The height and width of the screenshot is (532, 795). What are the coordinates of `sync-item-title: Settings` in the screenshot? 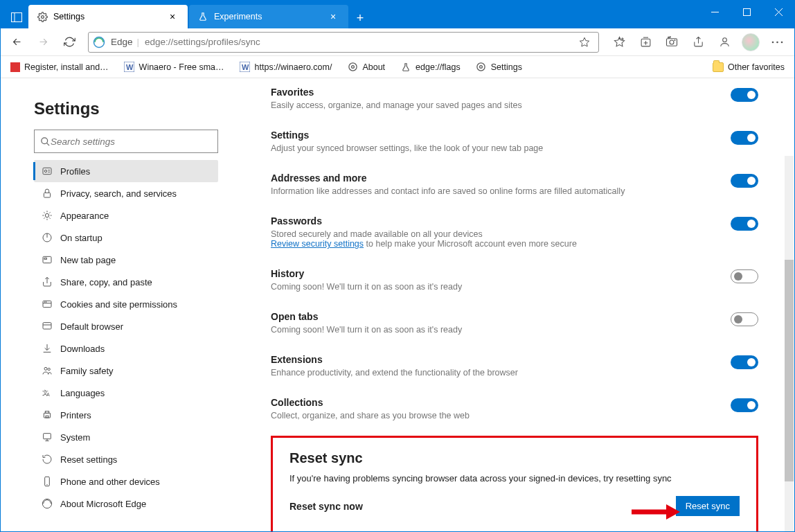 It's located at (487, 135).